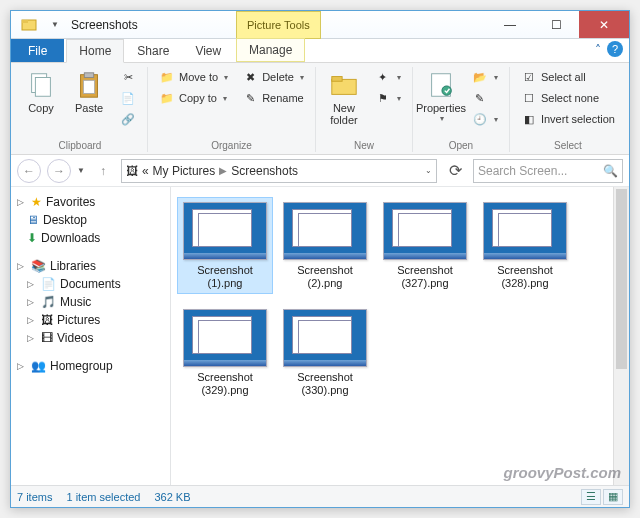 This screenshot has width=640, height=518. I want to click on navigation-pane: ▷★Favorites 🖥Desktop ⬇Downloads ▷📚Librar…, so click(91, 336).